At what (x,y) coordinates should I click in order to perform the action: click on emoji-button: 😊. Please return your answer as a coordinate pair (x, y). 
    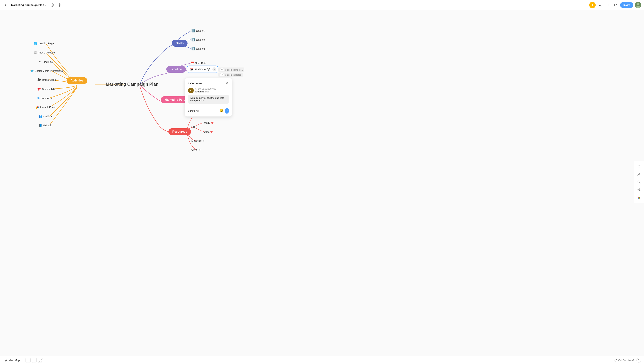
    Looking at the image, I should click on (222, 111).